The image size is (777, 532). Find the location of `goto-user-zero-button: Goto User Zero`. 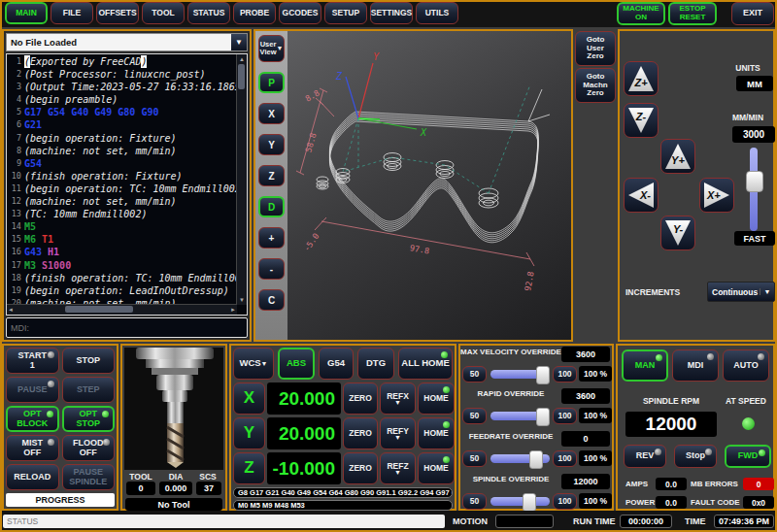

goto-user-zero-button: Goto User Zero is located at coordinates (595, 49).